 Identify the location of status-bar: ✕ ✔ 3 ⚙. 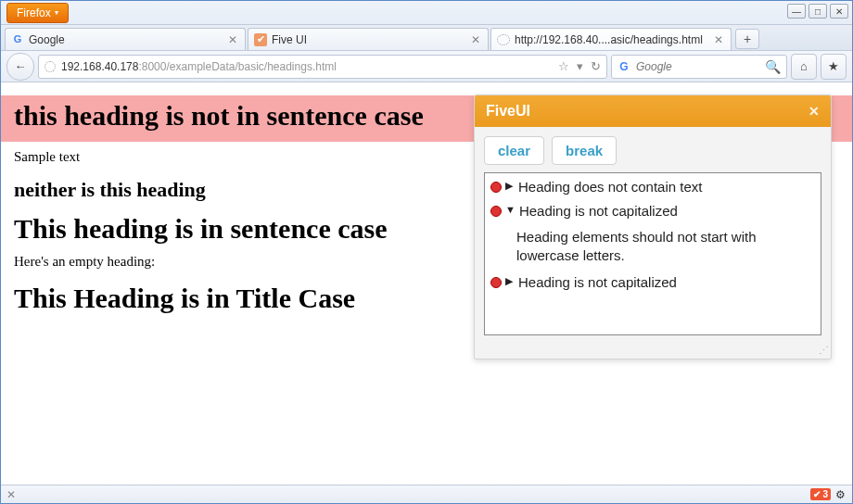
(426, 494).